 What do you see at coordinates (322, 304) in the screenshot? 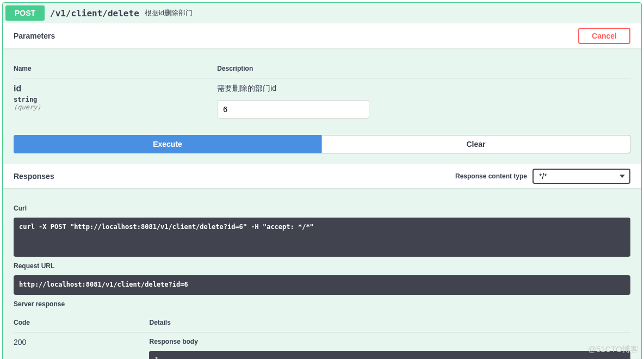
I see `server-response-label: Server response` at bounding box center [322, 304].